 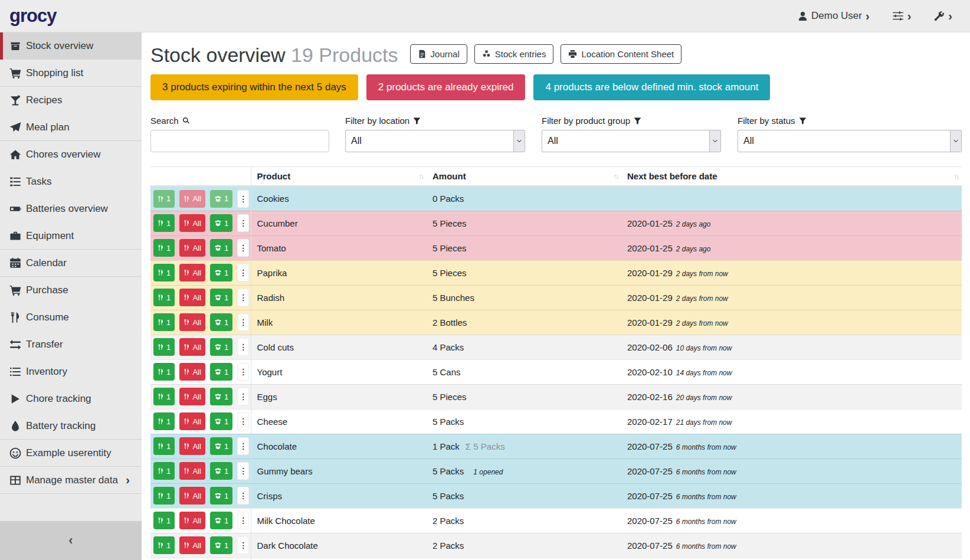 What do you see at coordinates (621, 54) in the screenshot?
I see `header-button: Location Content Sheet` at bounding box center [621, 54].